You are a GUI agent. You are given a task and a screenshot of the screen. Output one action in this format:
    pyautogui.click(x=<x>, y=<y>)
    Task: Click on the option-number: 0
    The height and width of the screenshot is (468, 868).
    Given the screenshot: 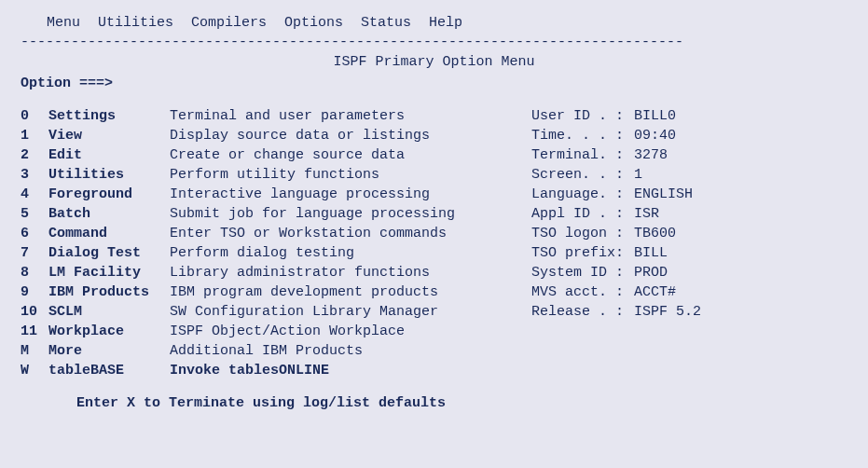 What is the action you would take?
    pyautogui.click(x=34, y=116)
    